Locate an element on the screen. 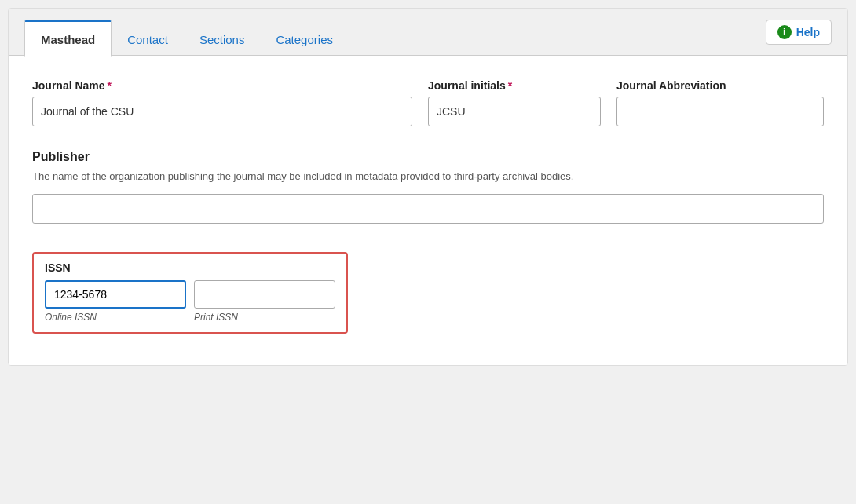  online-issn-group: Online ISSN is located at coordinates (115, 301).